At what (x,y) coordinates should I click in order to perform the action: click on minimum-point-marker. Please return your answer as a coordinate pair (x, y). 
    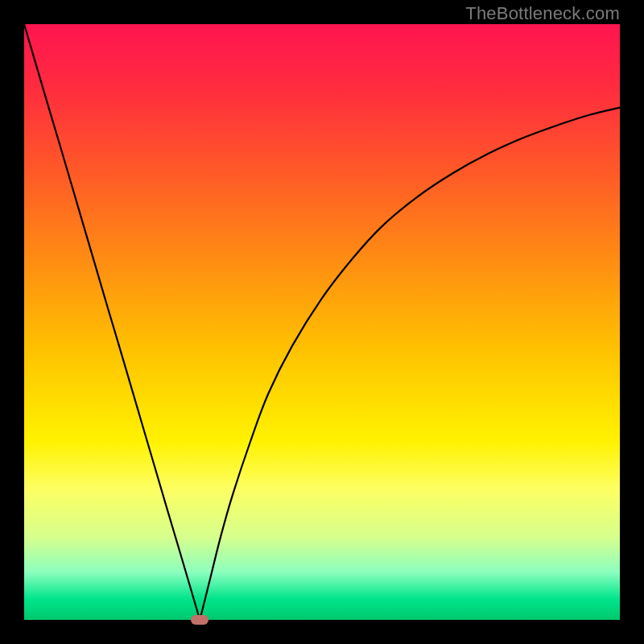
    Looking at the image, I should click on (200, 620).